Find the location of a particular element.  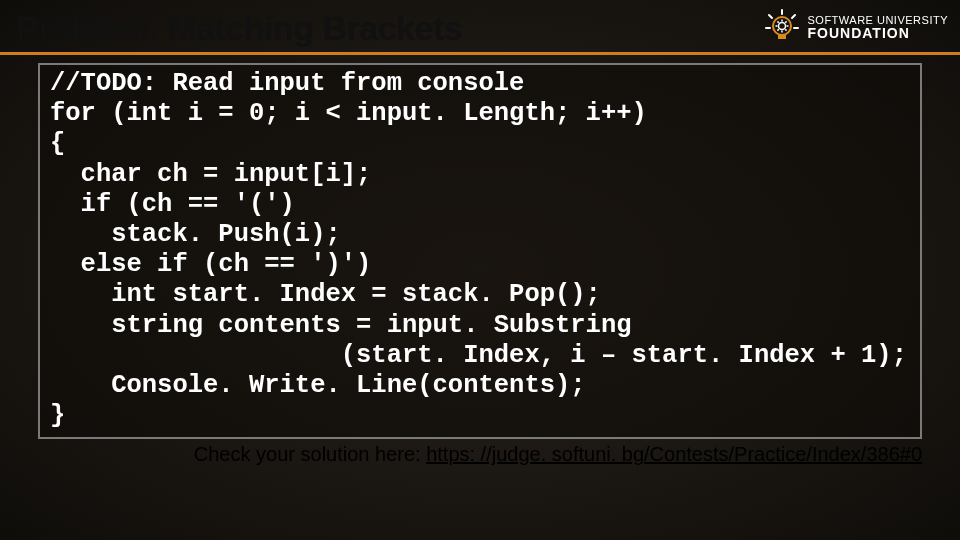

code-line: if (ch == '(') is located at coordinates (172, 204).